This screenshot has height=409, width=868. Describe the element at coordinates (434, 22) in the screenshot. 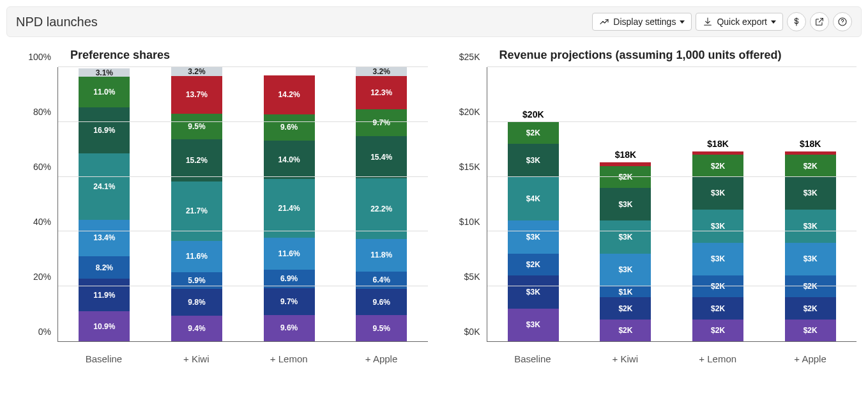

I see `header-bar: NPD launches Display settings Quick expo…` at that location.